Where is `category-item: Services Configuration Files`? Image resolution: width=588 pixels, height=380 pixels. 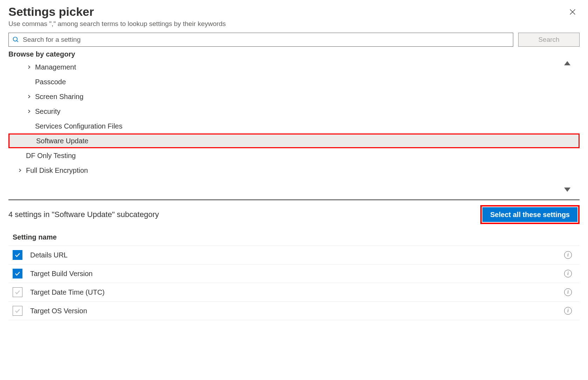 category-item: Services Configuration Files is located at coordinates (294, 126).